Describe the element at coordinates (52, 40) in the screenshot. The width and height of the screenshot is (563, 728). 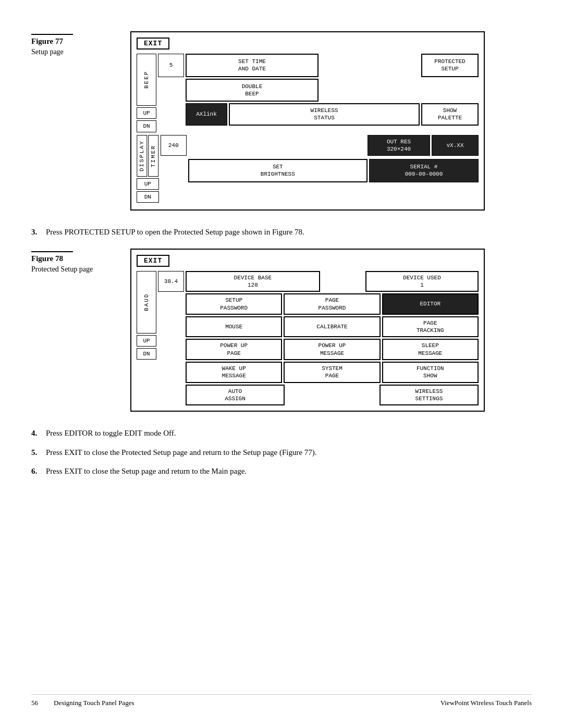
I see `figure-77-label: Figure 77` at that location.